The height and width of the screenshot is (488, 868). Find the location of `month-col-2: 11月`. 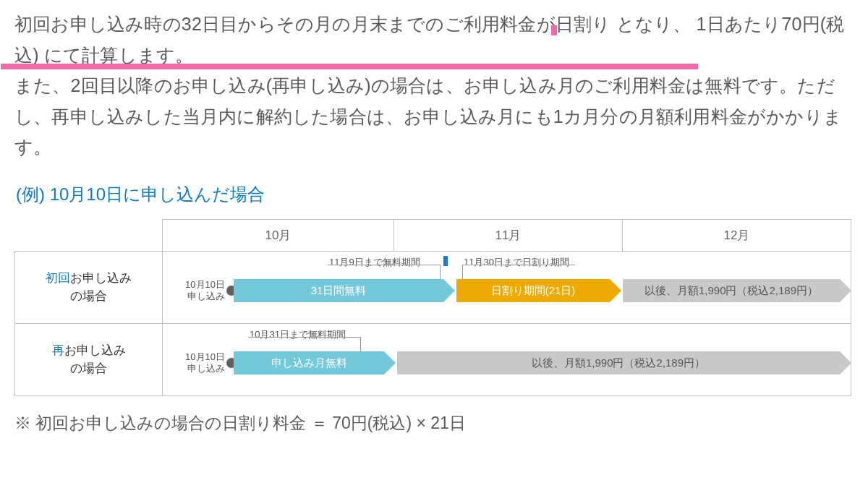

month-col-2: 11月 is located at coordinates (509, 235).